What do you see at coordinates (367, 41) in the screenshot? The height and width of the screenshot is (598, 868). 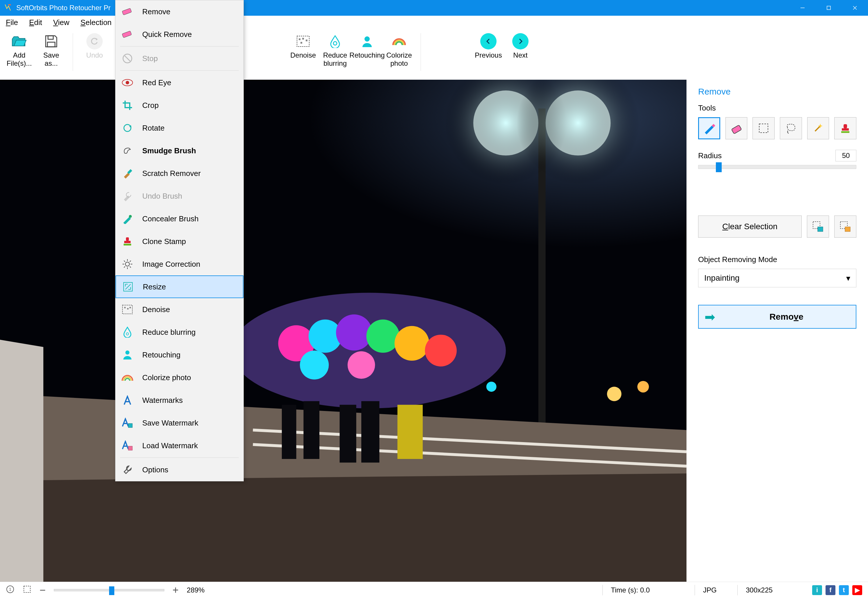 I see `person-icon` at bounding box center [367, 41].